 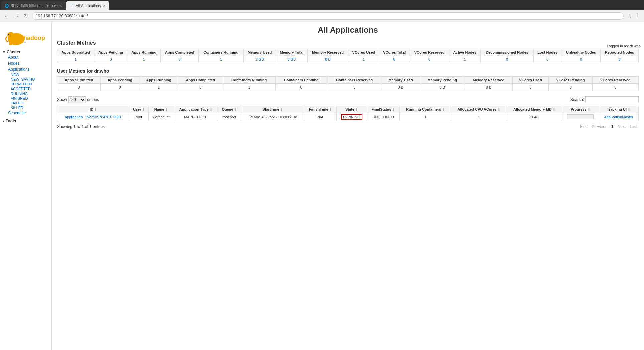 What do you see at coordinates (633, 127) in the screenshot?
I see `last-button: Last` at bounding box center [633, 127].